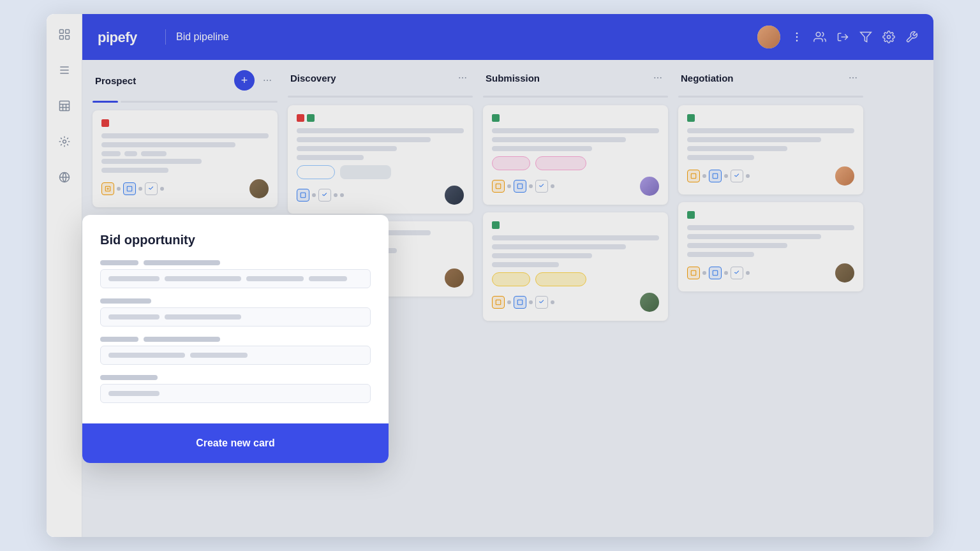  Describe the element at coordinates (134, 317) in the screenshot. I see `placeholder-2a` at that location.